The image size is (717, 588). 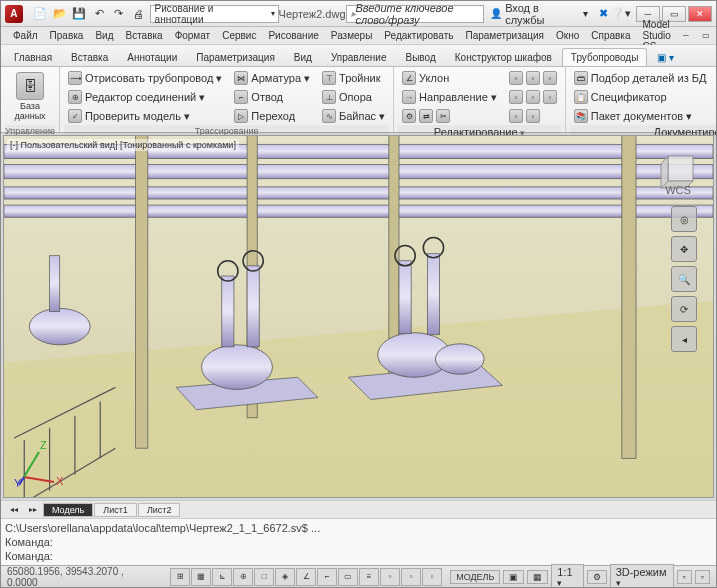 What do you see at coordinates (416, 14) in the screenshot?
I see `search-input: ▸ Введите ключевое слово/фразу` at bounding box center [416, 14].